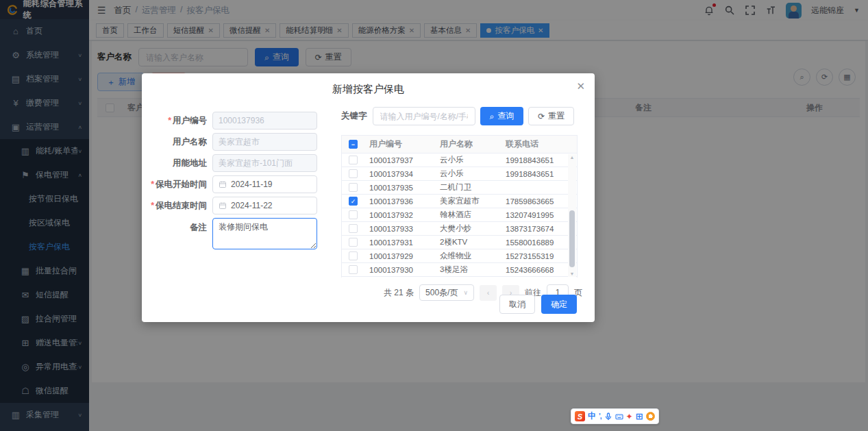  Describe the element at coordinates (459, 174) in the screenshot. I see `user-table-row: 1000137934云小乐19918843651` at that location.